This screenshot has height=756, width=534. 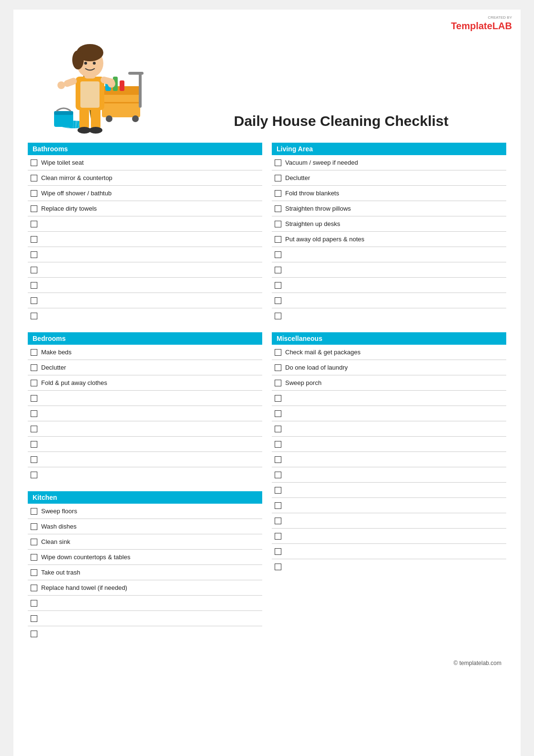 What do you see at coordinates (313, 224) in the screenshot?
I see `item-label: Straighten up desks` at bounding box center [313, 224].